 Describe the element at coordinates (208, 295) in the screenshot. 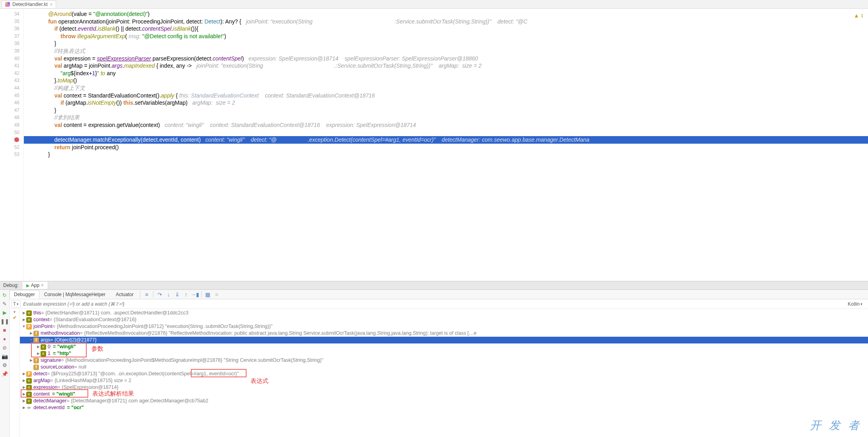

I see `evaluate-icon: ▦` at that location.